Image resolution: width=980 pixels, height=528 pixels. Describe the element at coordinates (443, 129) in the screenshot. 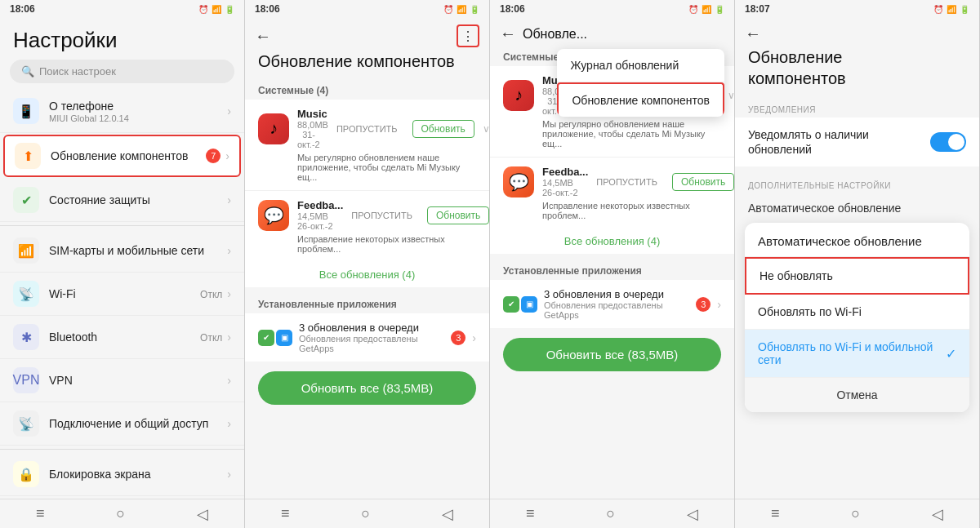

I see `music-update-btn: Обновить` at that location.